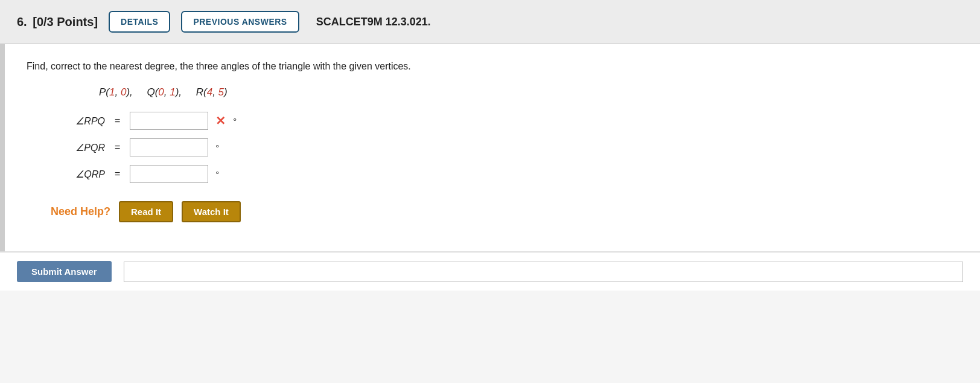  I want to click on q-label: Q(, so click(152, 92).